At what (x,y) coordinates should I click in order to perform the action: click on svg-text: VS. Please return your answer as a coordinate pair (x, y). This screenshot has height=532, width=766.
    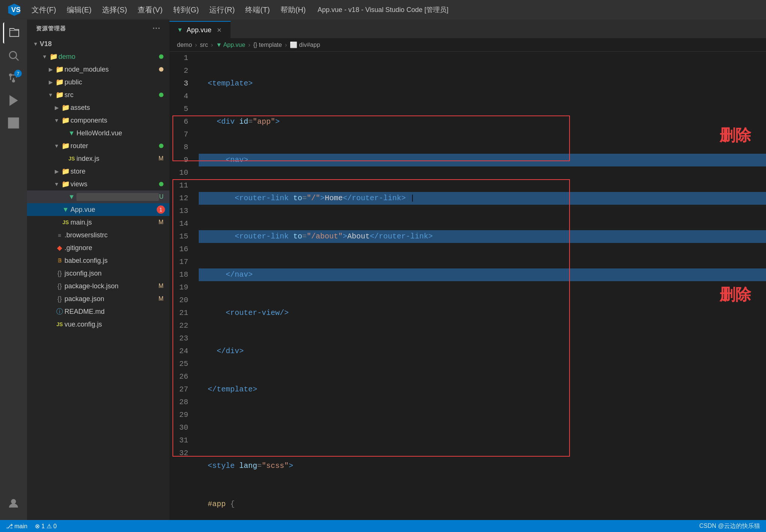
    Looking at the image, I should click on (16, 10).